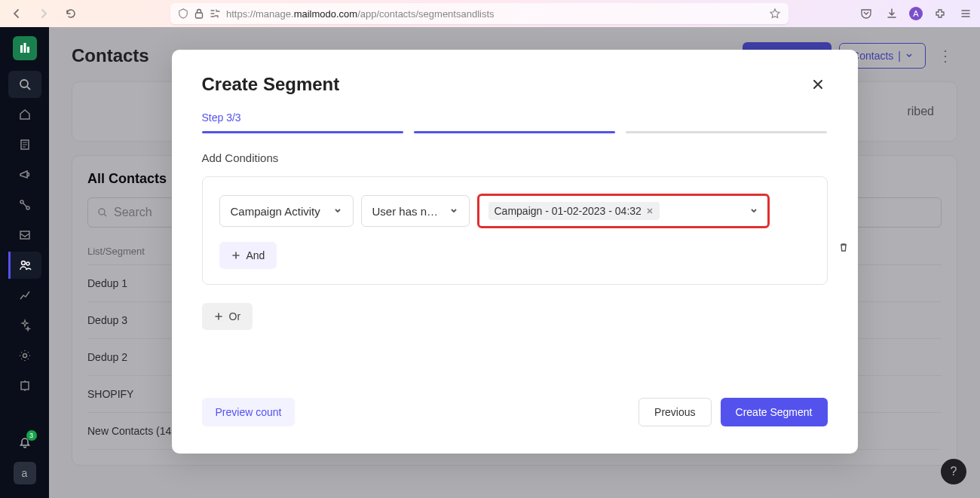  I want to click on campaign-tag: Campaign - 01-02-2023 - 04:32, so click(574, 211).